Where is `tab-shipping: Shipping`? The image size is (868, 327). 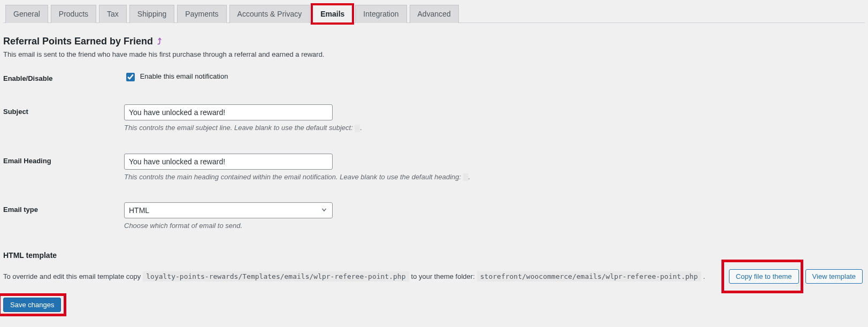
tab-shipping: Shipping is located at coordinates (152, 14).